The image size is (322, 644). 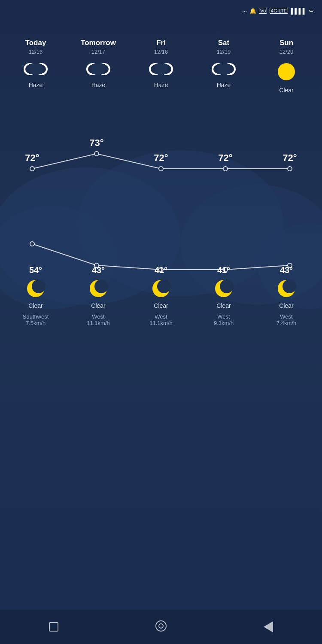 I want to click on low-temp-row: 54° ClearSouthwest7.5km/h43° ClearWest11…, so click(x=161, y=296).